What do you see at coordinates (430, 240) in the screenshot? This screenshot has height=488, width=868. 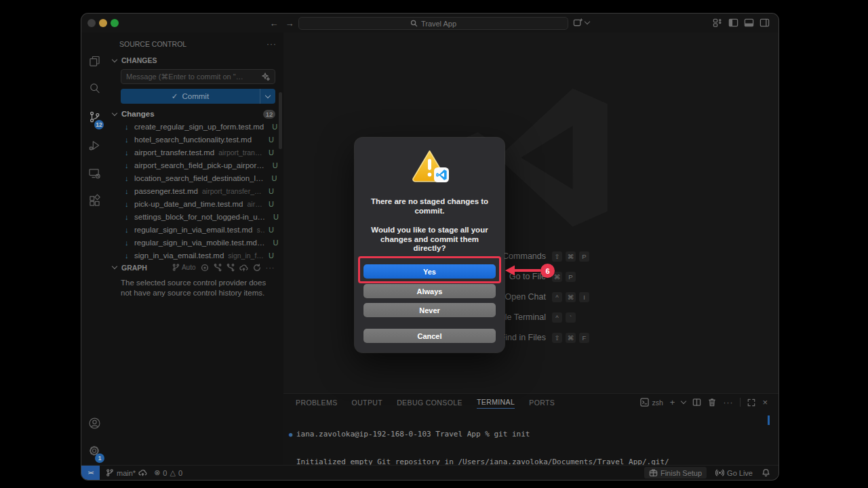 I see `dialog-message-secondary: Would you like to stage all your changes…` at bounding box center [430, 240].